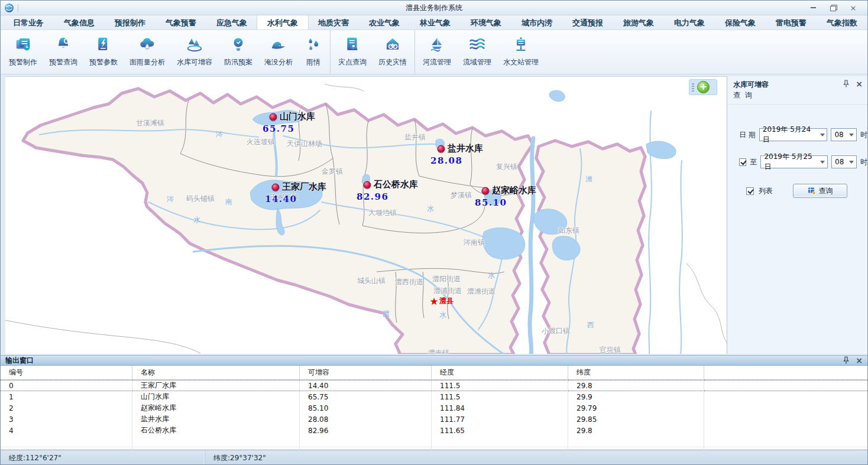  I want to click on toolbar-button-rain: 雨情, so click(313, 52).